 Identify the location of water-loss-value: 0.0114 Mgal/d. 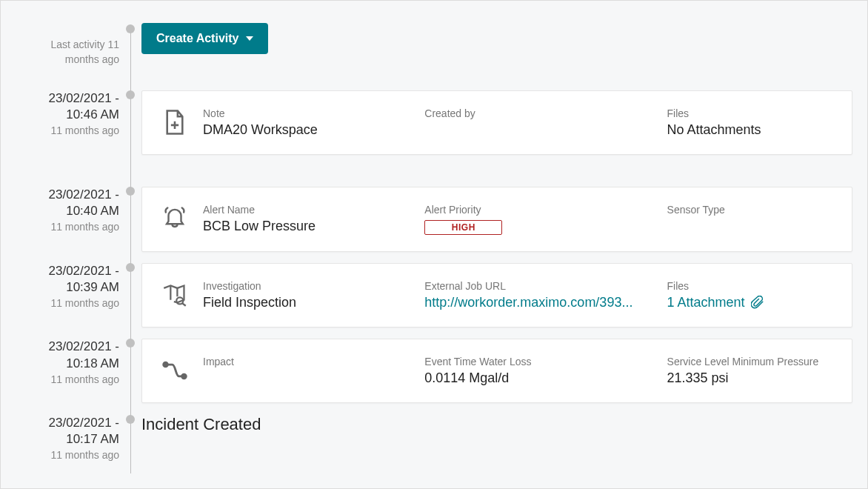
(538, 378).